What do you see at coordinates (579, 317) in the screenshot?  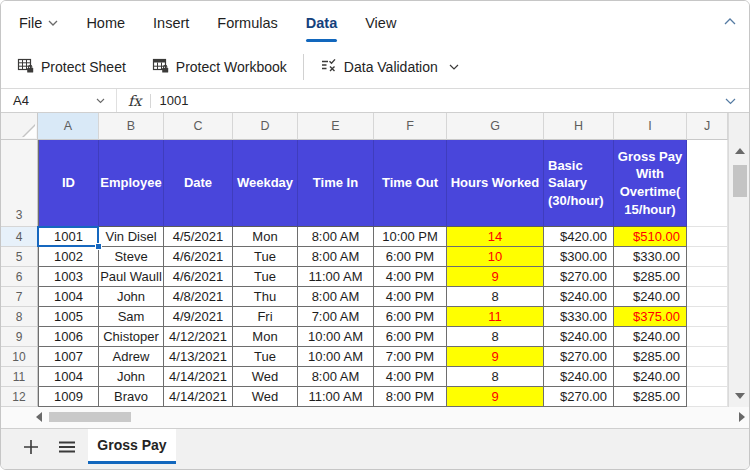 I see `cell-H8: $330.00` at bounding box center [579, 317].